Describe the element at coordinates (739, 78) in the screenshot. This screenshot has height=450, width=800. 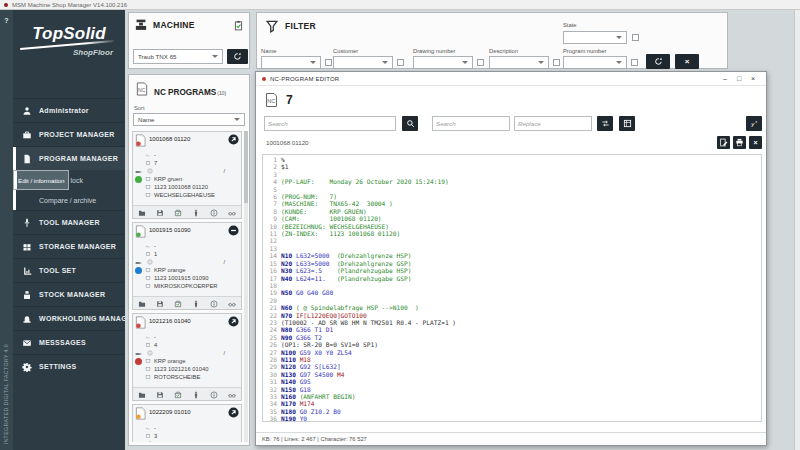
I see `maximize-button: □` at that location.